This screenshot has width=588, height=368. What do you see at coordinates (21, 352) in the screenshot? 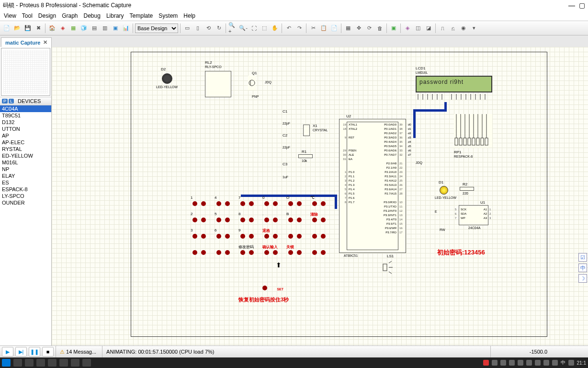
I see `sim-step-button: ▶|` at bounding box center [21, 352].